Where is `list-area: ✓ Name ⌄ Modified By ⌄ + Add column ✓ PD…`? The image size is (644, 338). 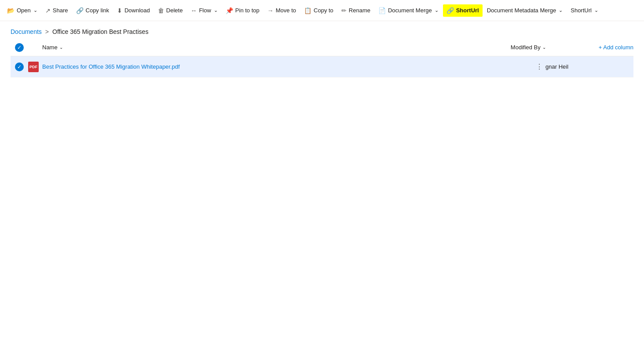 list-area: ✓ Name ⌄ Modified By ⌄ + Add column ✓ PD… is located at coordinates (322, 58).